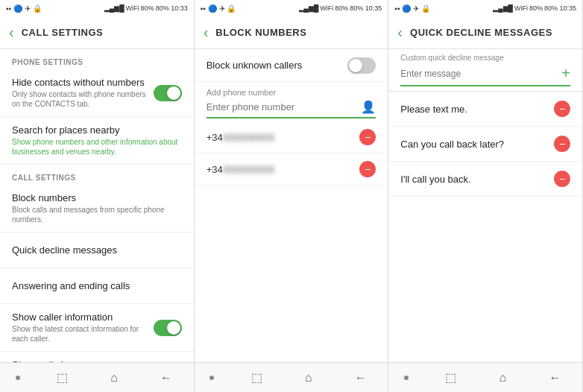  What do you see at coordinates (97, 33) in the screenshot?
I see `top-bar-1: ‹ CALL SETTINGS` at bounding box center [97, 33].